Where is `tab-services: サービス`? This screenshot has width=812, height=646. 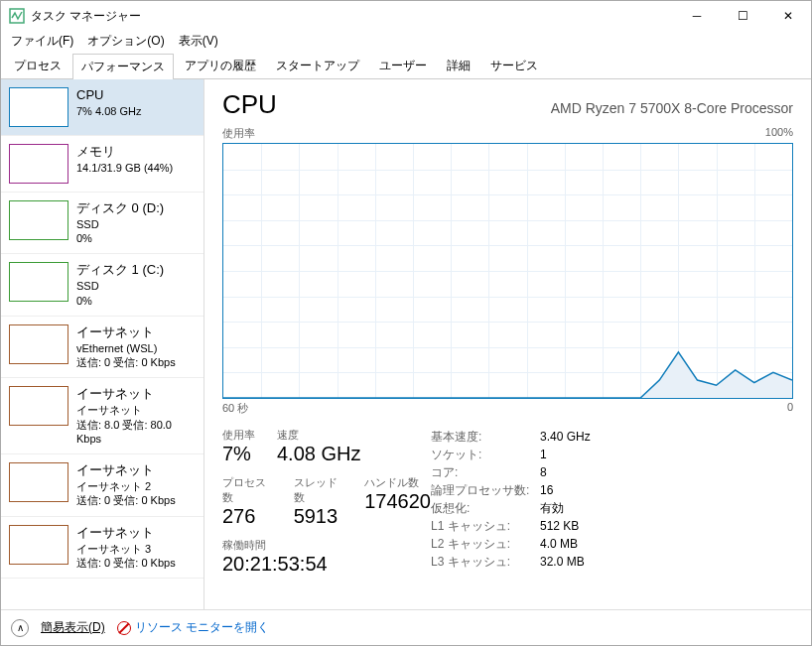
tab-services: サービス is located at coordinates (514, 65).